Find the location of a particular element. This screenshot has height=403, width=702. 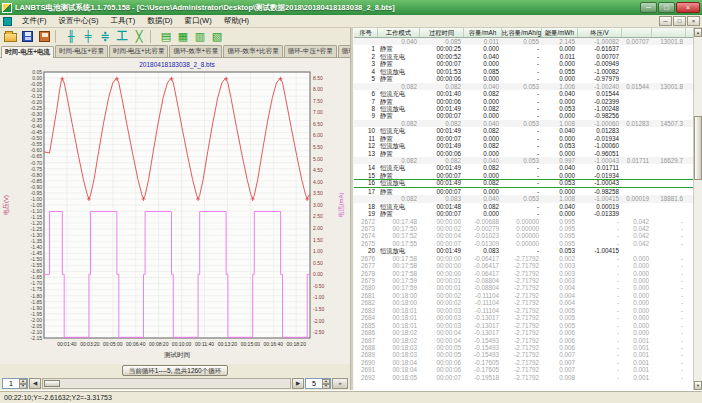

record-row: 269200:18:0500:00:07-0.19518-2.717920.00… is located at coordinates (524, 378).